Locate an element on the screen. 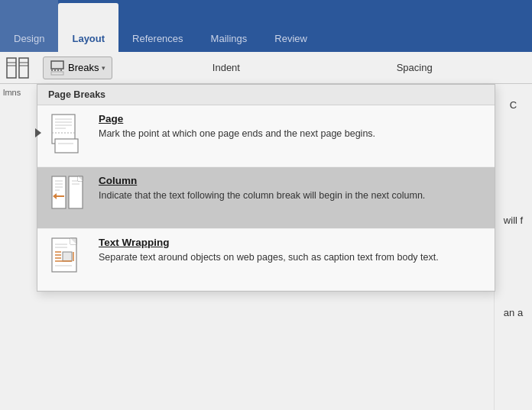 Image resolution: width=532 pixels, height=410 pixels. column-break-desc: Indicate that the text following the col… is located at coordinates (291, 196).